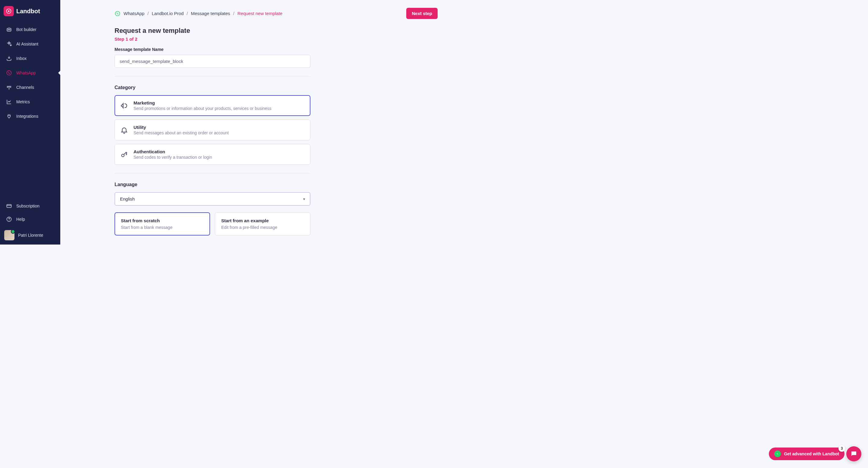  I want to click on key-icon, so click(124, 154).